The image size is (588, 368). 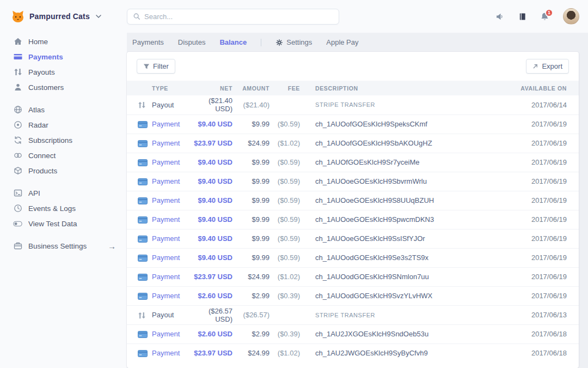 What do you see at coordinates (407, 277) in the screenshot?
I see `transaction-description: ch_1AUOodGOEsKlcH9SNmlon7uu` at bounding box center [407, 277].